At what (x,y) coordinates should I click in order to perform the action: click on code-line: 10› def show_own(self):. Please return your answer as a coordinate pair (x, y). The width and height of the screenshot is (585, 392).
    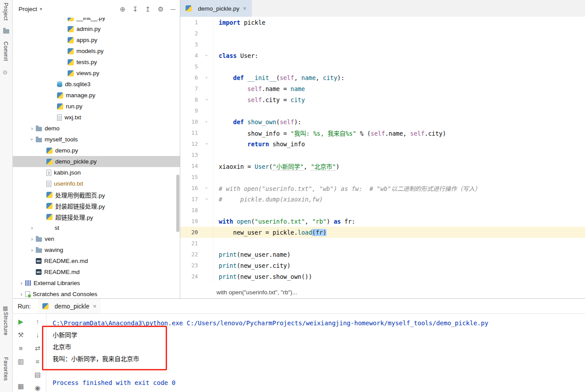
    Looking at the image, I should click on (383, 122).